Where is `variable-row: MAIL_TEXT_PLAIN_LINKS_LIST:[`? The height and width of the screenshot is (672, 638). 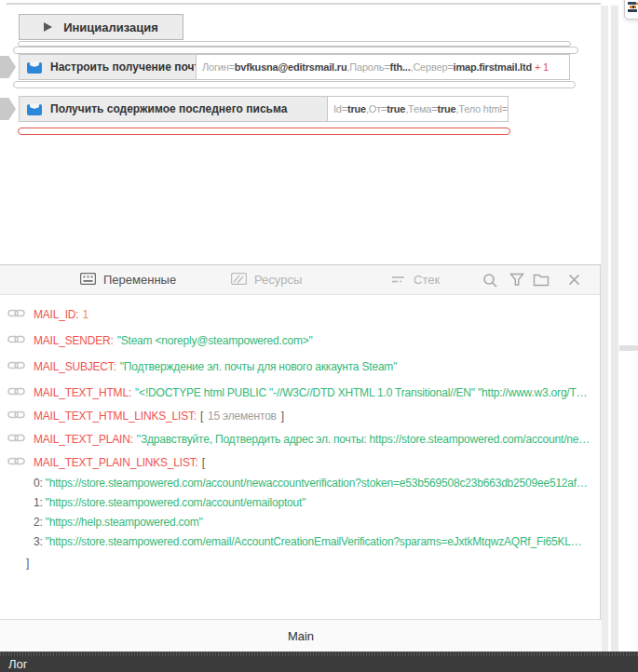 variable-row: MAIL_TEXT_PLAIN_LINKS_LIST:[ is located at coordinates (300, 463).